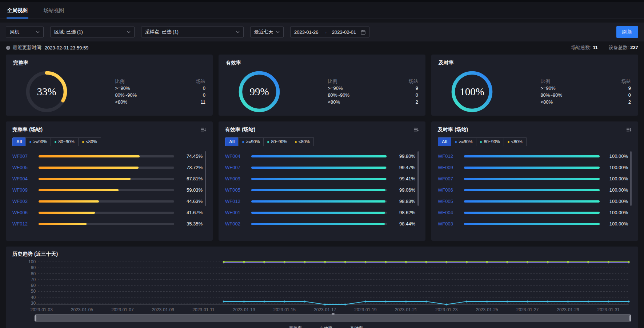 This screenshot has height=328, width=644. What do you see at coordinates (267, 32) in the screenshot?
I see `time-range-select: 最近七天` at bounding box center [267, 32].